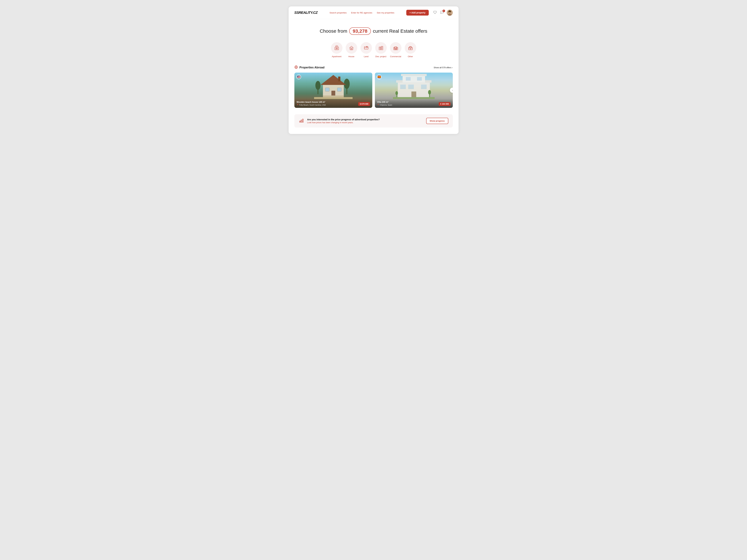 The image size is (747, 560). I want to click on apartment-label: Apartment, so click(337, 57).